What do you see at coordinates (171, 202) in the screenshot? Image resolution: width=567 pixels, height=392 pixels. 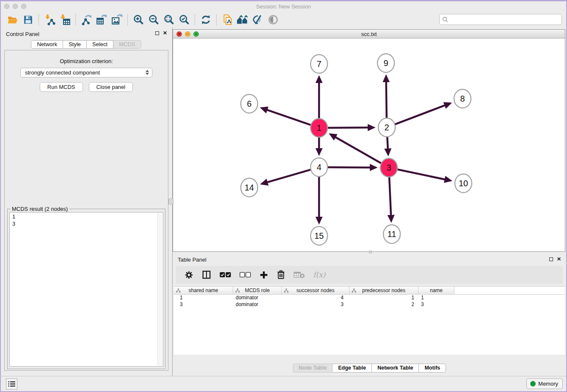 I see `splitter-handle` at bounding box center [171, 202].